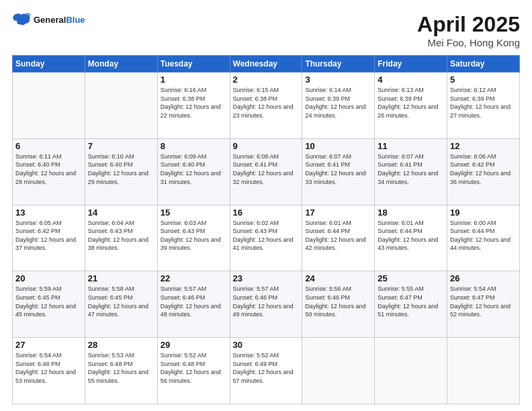  What do you see at coordinates (193, 302) in the screenshot?
I see `cell-info: Sunrise: 5:57 AMSunset: 6:46 PMDaylight:…` at bounding box center [193, 302].